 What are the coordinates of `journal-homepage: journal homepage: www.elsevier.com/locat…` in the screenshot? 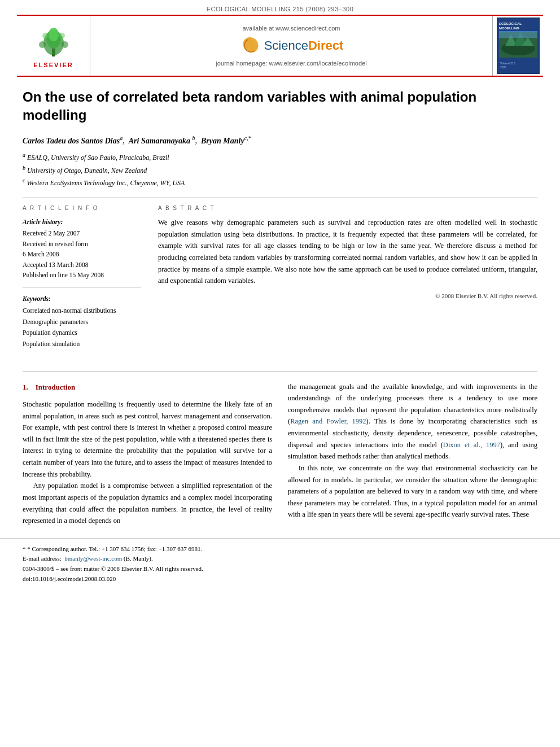 It's located at (291, 63).